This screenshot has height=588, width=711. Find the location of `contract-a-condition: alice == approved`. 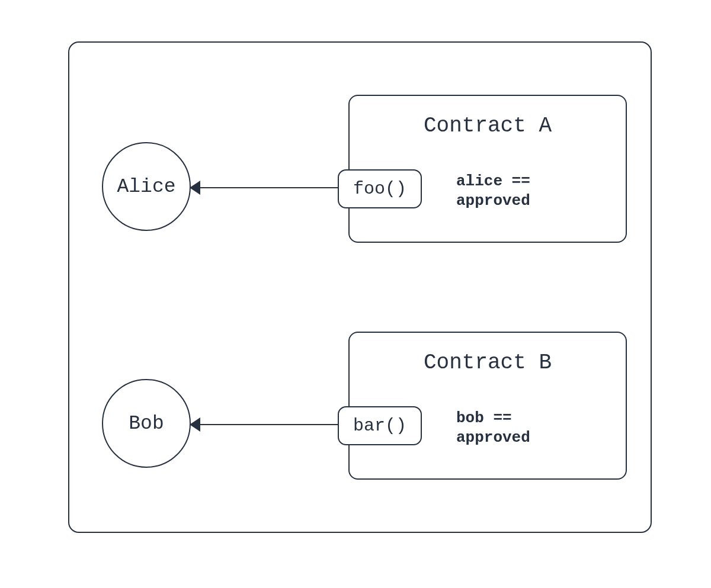

contract-a-condition: alice == approved is located at coordinates (533, 191).